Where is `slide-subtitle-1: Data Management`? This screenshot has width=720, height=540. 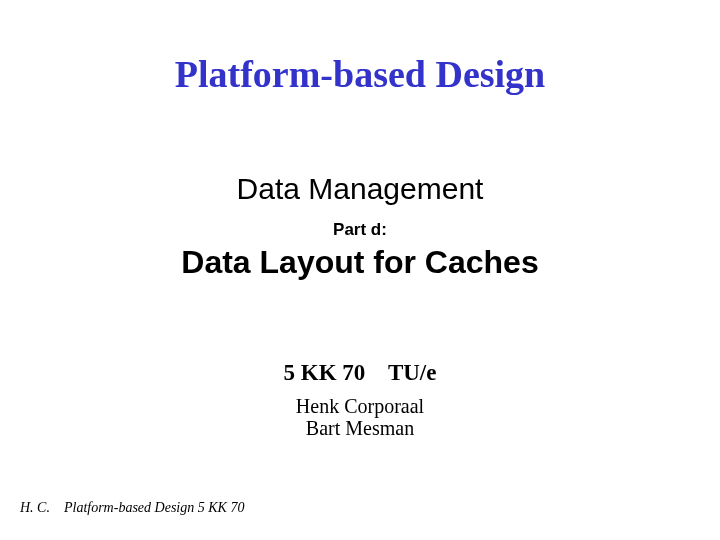 slide-subtitle-1: Data Management is located at coordinates (360, 189).